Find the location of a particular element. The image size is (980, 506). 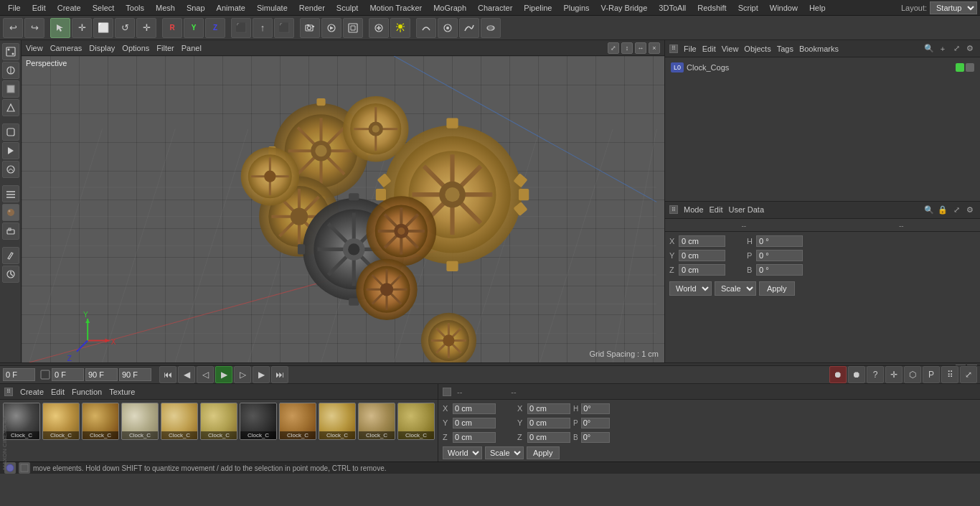

material-thumb-9: Clock_C is located at coordinates (337, 421).